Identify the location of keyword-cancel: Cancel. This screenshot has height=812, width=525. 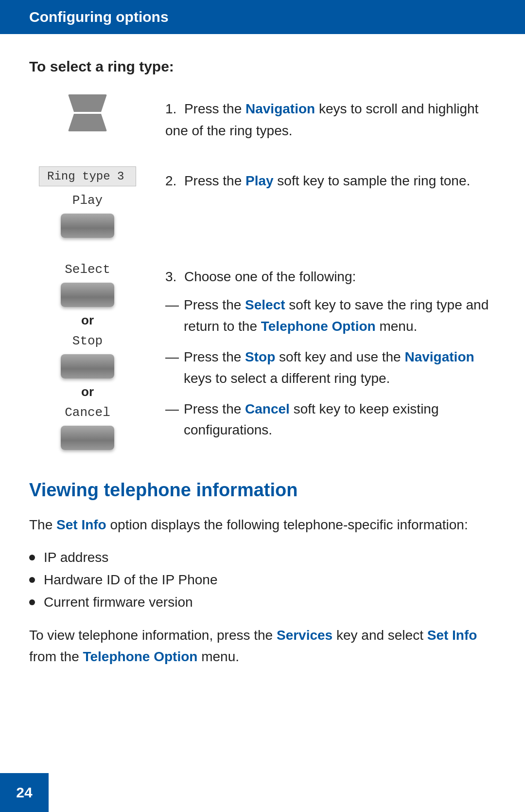
(267, 409).